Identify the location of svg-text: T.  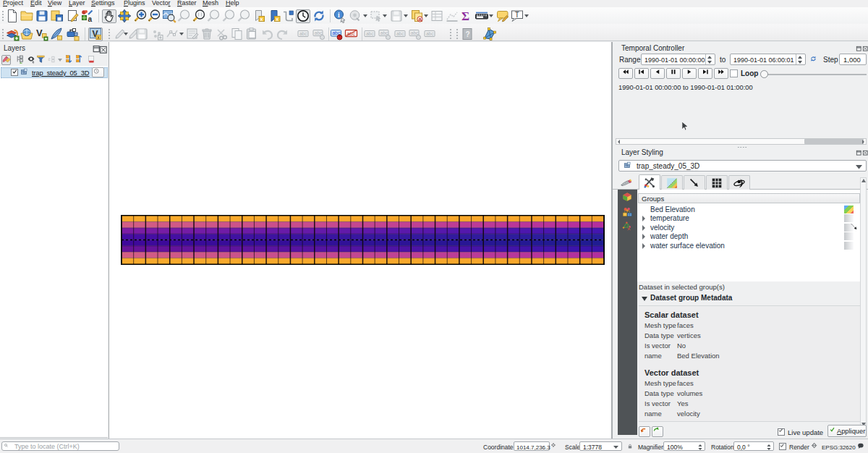
(517, 14).